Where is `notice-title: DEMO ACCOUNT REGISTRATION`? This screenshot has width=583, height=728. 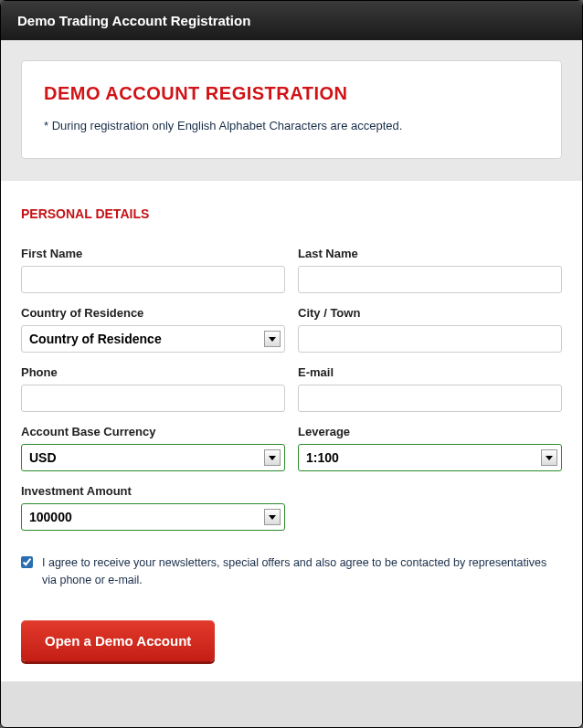
notice-title: DEMO ACCOUNT REGISTRATION is located at coordinates (292, 93).